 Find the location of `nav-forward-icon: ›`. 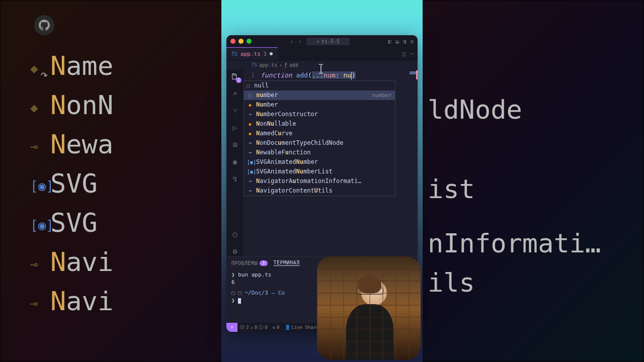

nav-forward-icon: › is located at coordinates (300, 41).